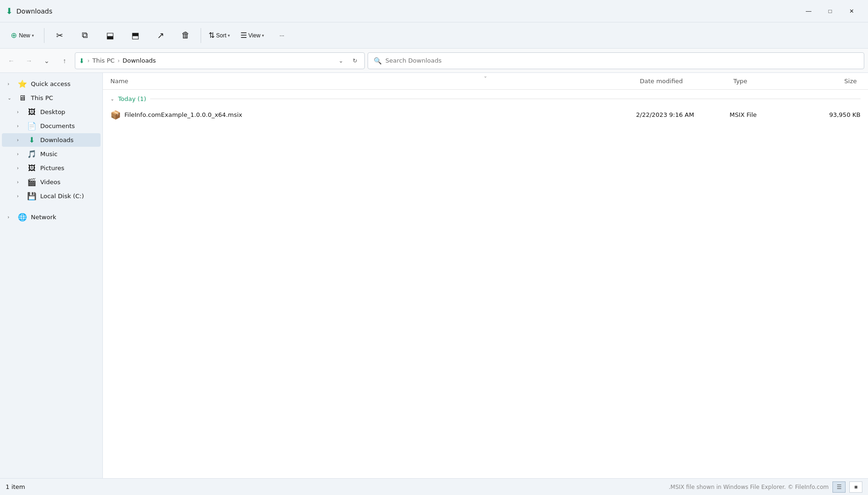 Image resolution: width=868 pixels, height=495 pixels. Describe the element at coordinates (832, 81) in the screenshot. I see `col-header-size: Size` at that location.